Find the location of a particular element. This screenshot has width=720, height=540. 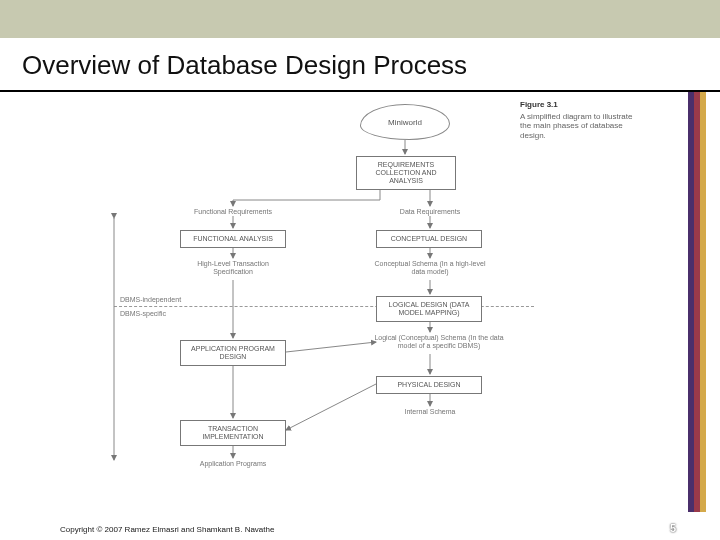

label-application-programs: Application Programs is located at coordinates (233, 464).